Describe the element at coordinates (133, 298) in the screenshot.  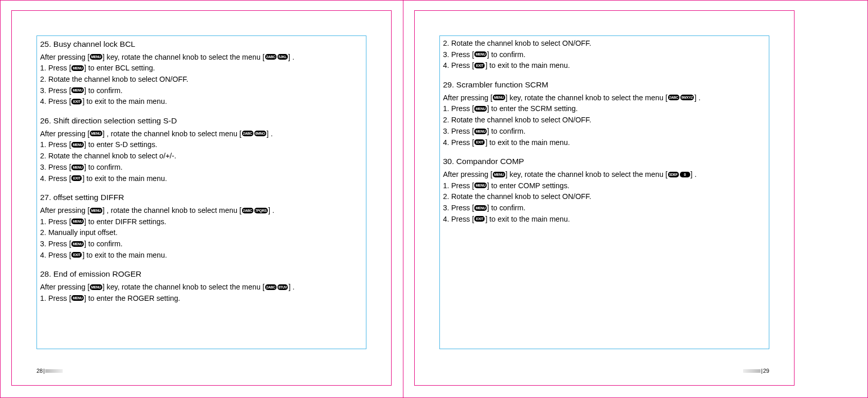
I see `text: ] to enter the ROGER setting.` at that location.